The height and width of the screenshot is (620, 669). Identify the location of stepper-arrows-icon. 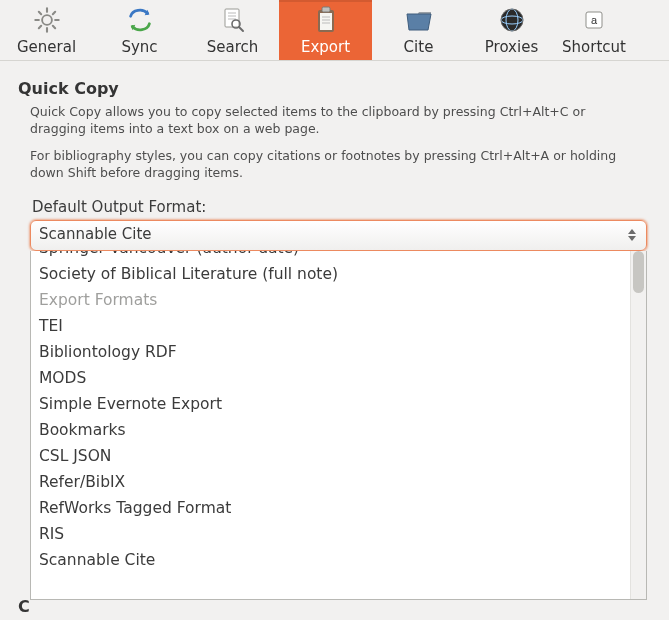
(632, 235).